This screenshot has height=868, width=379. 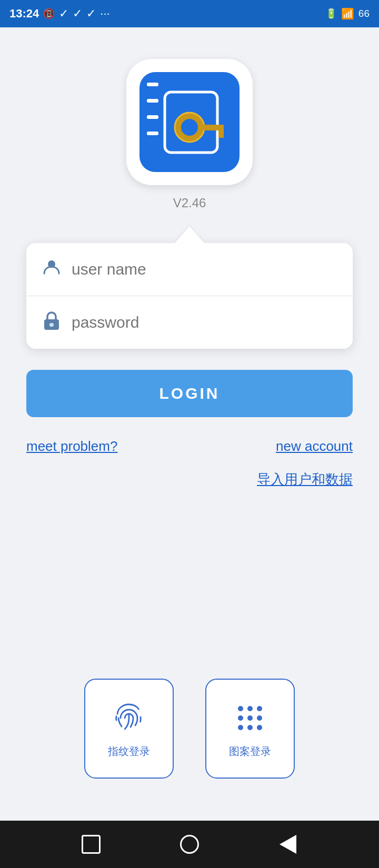 I want to click on fingerprint-icon, so click(x=129, y=718).